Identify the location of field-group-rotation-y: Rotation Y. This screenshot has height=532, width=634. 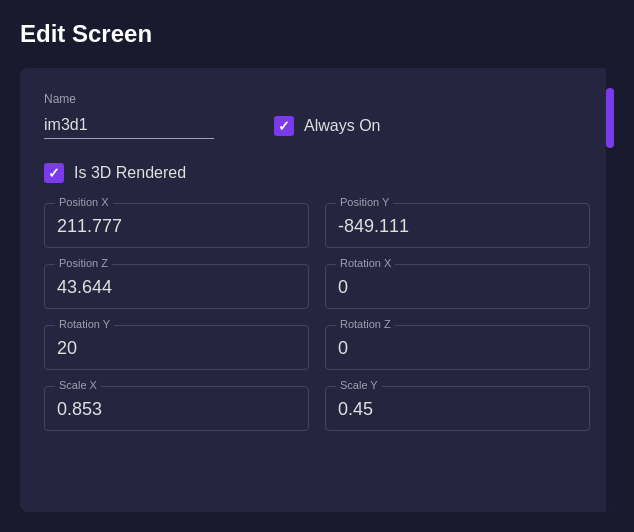
(176, 348).